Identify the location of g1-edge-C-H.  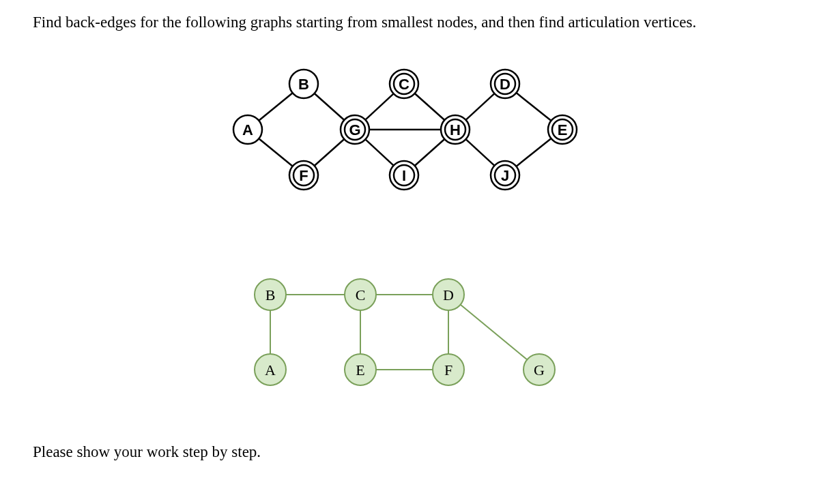
(430, 106).